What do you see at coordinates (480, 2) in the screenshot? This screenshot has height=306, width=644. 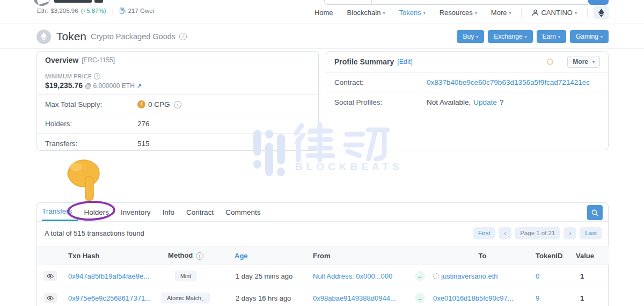 I see `search-input` at bounding box center [480, 2].